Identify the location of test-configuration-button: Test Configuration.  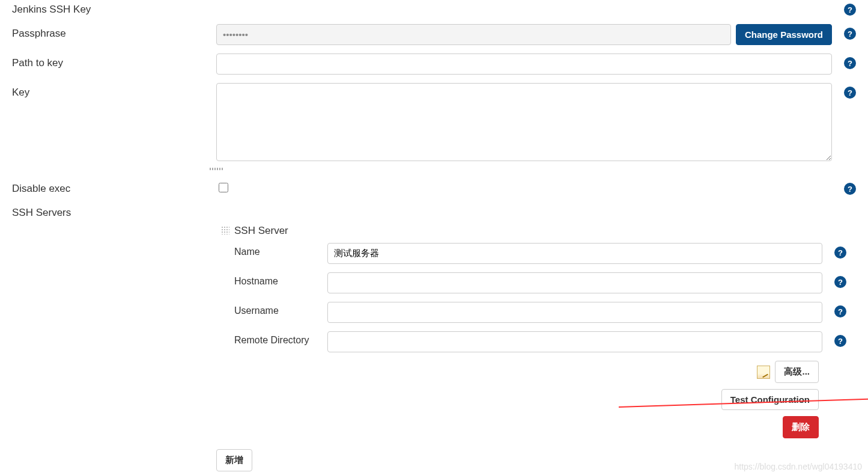
(770, 399).